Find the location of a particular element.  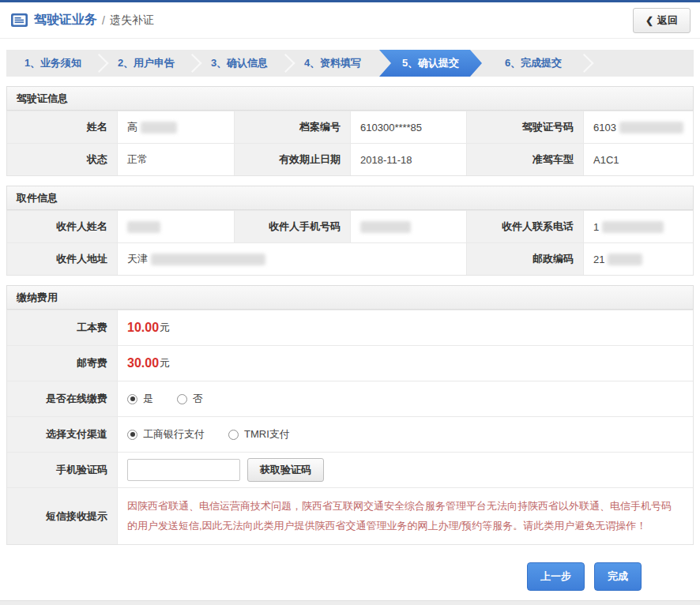

page-title: 驾驶证业务 is located at coordinates (66, 21).